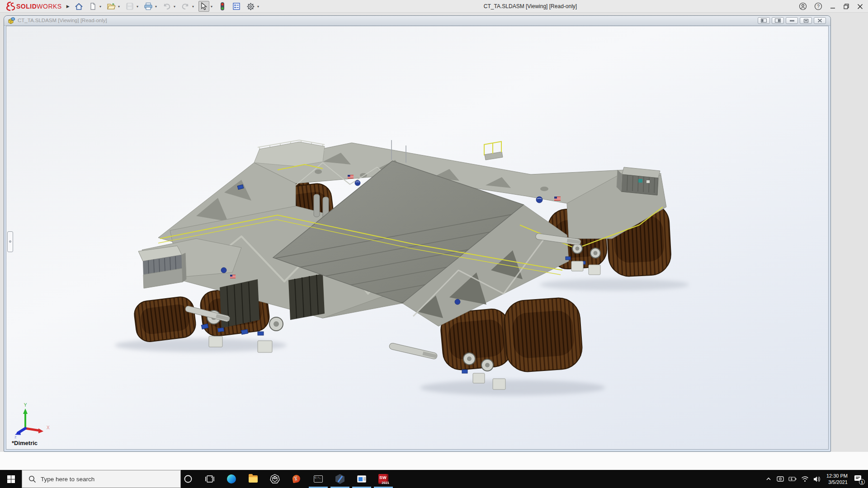  I want to click on print-dropdown-caret: ▾, so click(156, 6).